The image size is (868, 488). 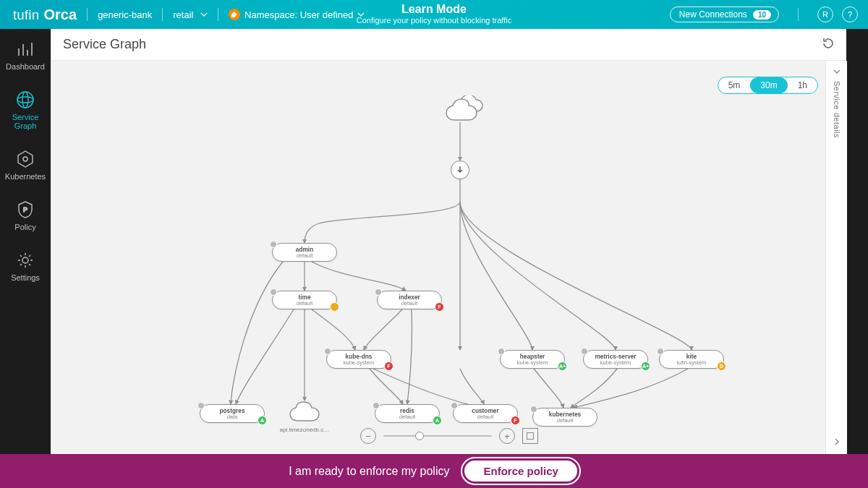 What do you see at coordinates (532, 359) in the screenshot?
I see `node-heapster: heapster kube-system A+` at bounding box center [532, 359].